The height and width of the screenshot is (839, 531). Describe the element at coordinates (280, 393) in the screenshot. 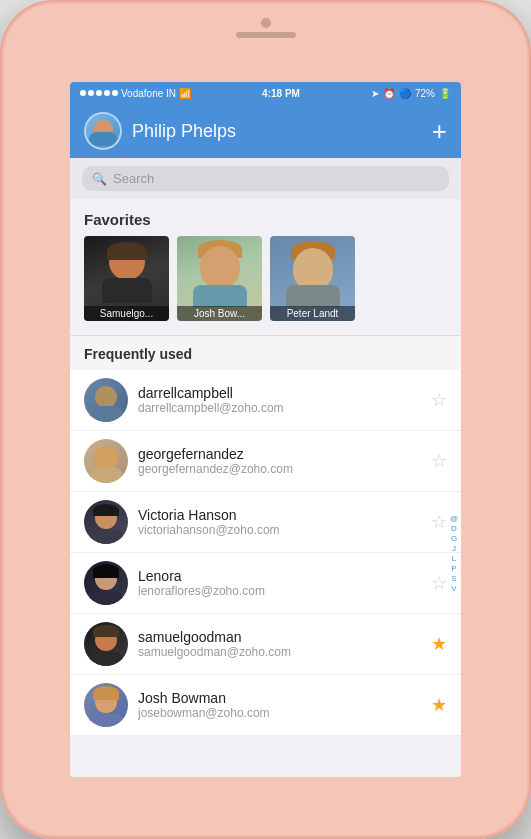

I see `contact-name-darrellcampbell: darrellcampbell` at that location.